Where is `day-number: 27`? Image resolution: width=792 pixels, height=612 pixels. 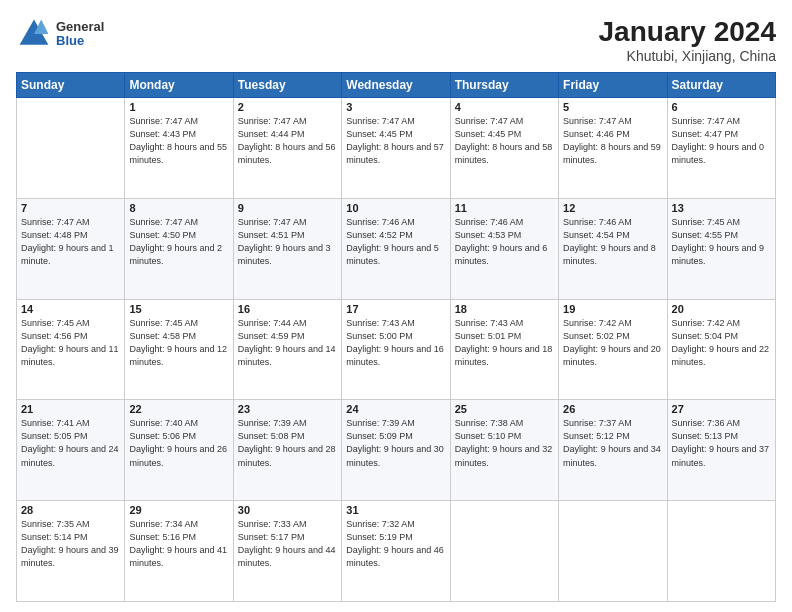 day-number: 27 is located at coordinates (722, 409).